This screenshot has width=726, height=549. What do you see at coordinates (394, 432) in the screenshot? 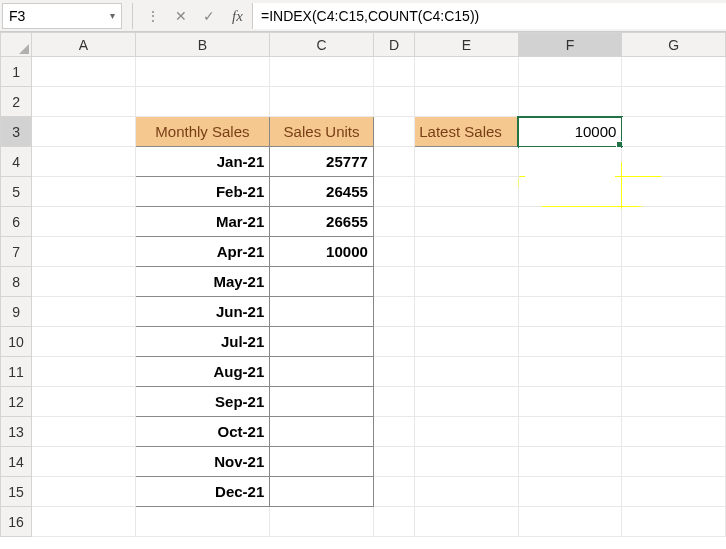
I see `cell-D13` at bounding box center [394, 432].